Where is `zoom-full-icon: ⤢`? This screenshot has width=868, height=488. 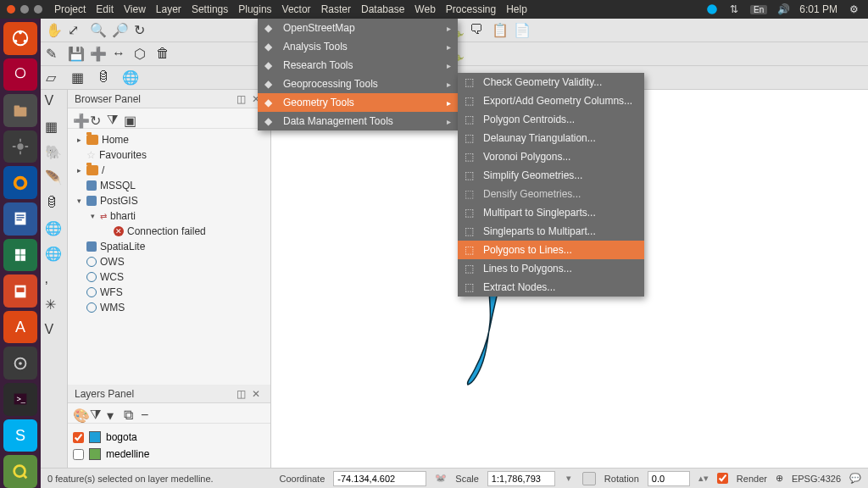 zoom-full-icon: ⤢ is located at coordinates (76, 30).